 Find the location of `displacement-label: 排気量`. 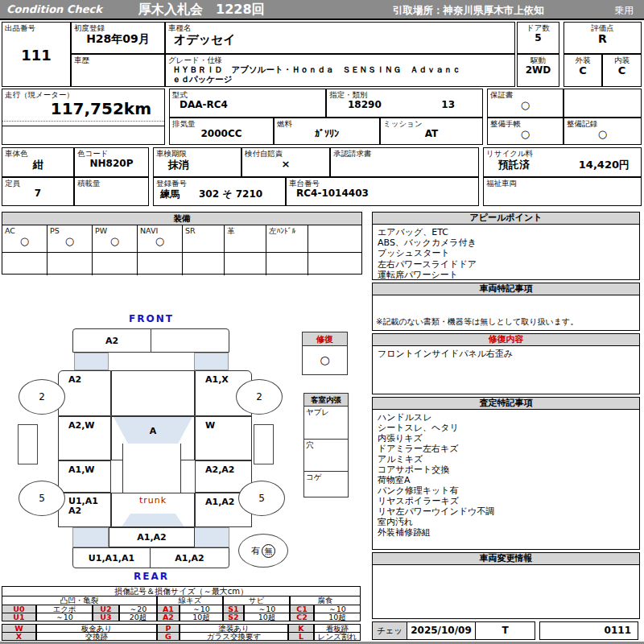

displacement-label: 排気量 is located at coordinates (221, 123).